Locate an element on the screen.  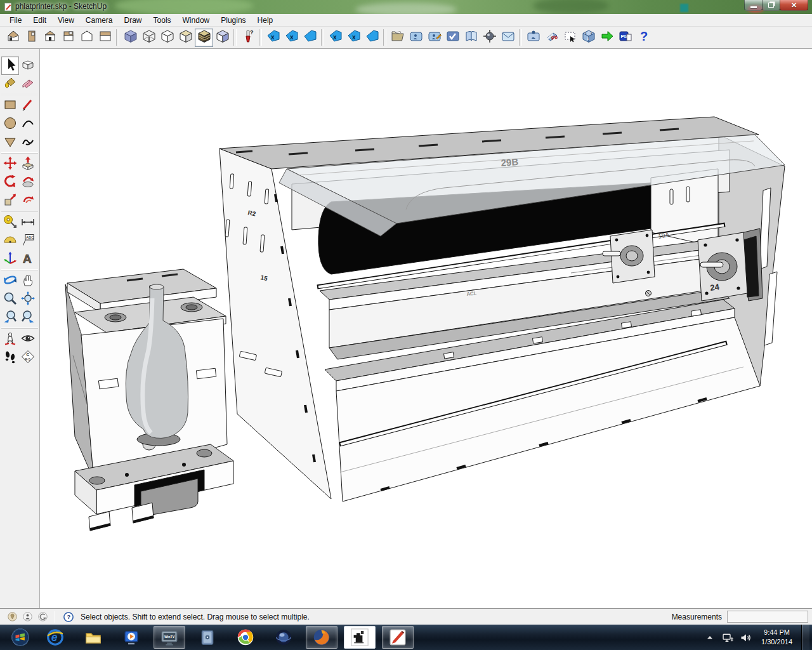
folder-open-button is located at coordinates (397, 38).